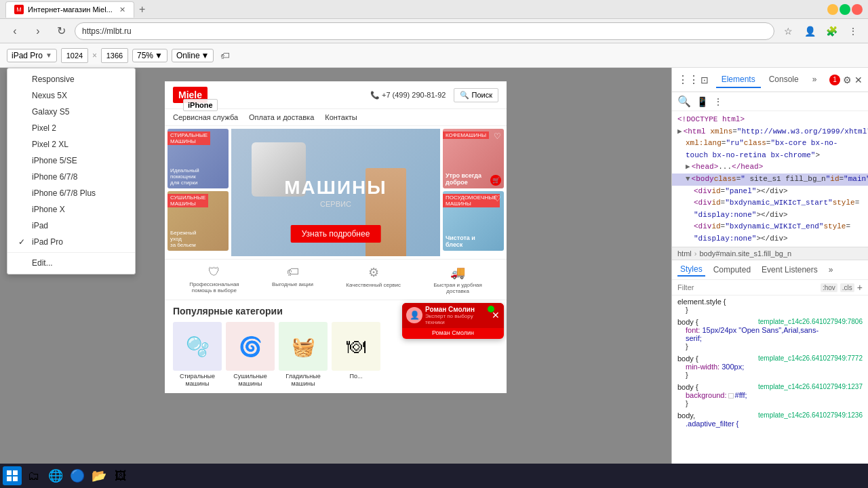 The width and height of the screenshot is (868, 488). Describe the element at coordinates (848, 80) in the screenshot. I see `devtools-settings-btn: ⚙` at that location.